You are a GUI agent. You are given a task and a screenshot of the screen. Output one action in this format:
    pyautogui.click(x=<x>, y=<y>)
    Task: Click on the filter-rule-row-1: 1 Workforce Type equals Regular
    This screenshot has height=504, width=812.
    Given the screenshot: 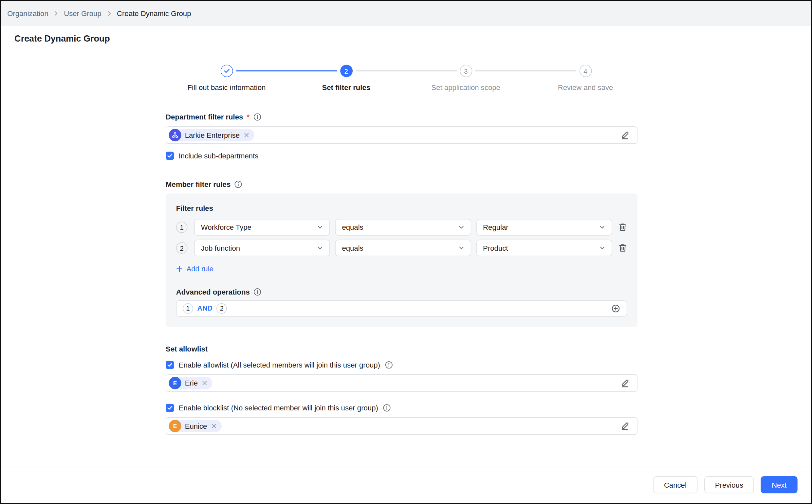 What is the action you would take?
    pyautogui.click(x=401, y=227)
    